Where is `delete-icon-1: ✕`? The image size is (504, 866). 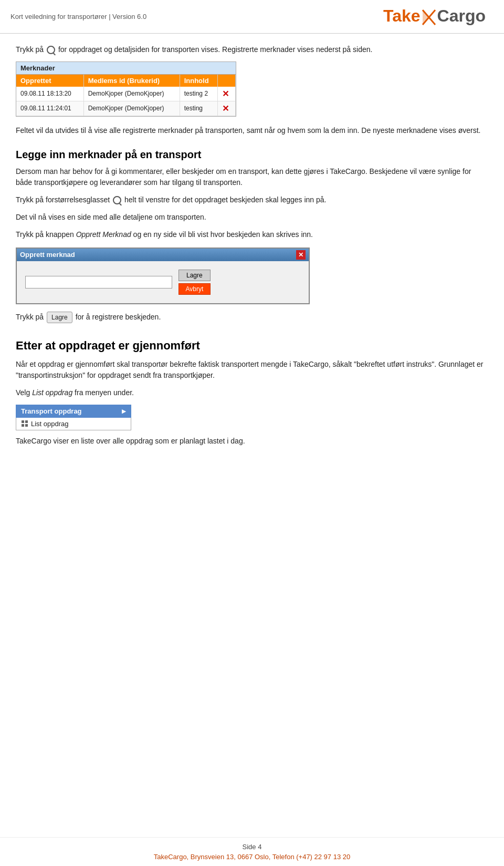
delete-icon-1: ✕ is located at coordinates (226, 94).